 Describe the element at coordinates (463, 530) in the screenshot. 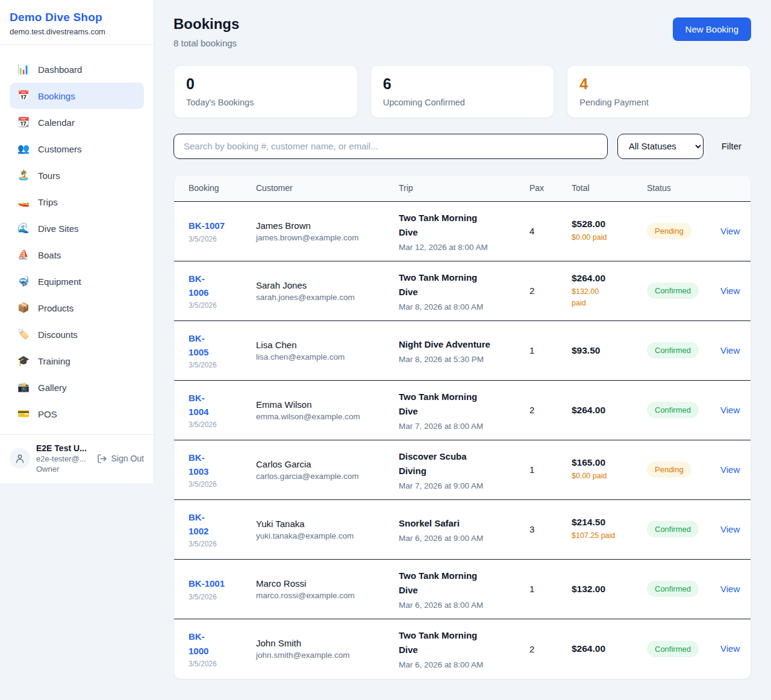

I see `table-row: BK- 1002 3/5/2026 Yuki Tanaka yuki.tanak…` at that location.